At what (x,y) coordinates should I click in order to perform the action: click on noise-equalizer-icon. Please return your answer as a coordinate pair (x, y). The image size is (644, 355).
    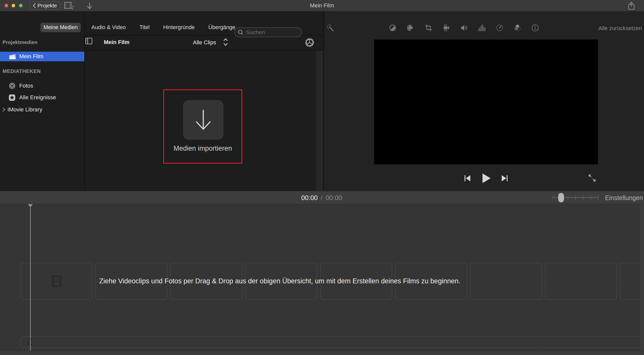
    Looking at the image, I should click on (482, 28).